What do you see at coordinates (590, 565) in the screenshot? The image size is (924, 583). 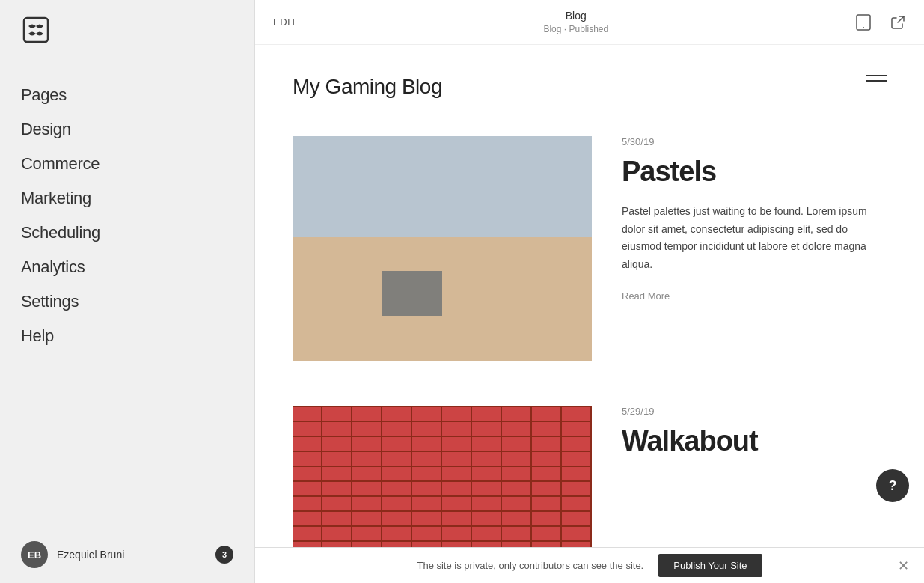 I see `bottom-banner: The site is private, only contributors c…` at bounding box center [590, 565].